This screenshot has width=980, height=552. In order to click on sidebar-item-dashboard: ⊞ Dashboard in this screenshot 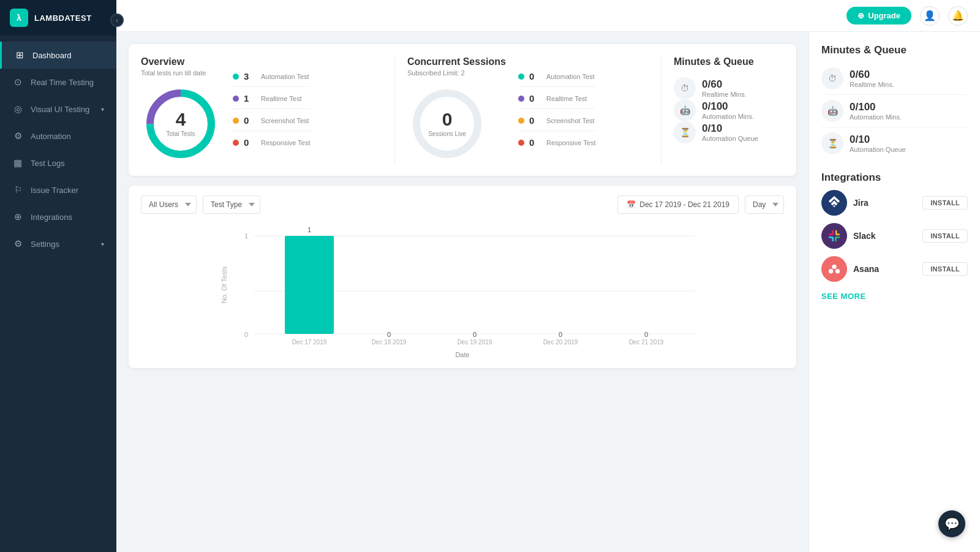, I will do `click(58, 55)`.